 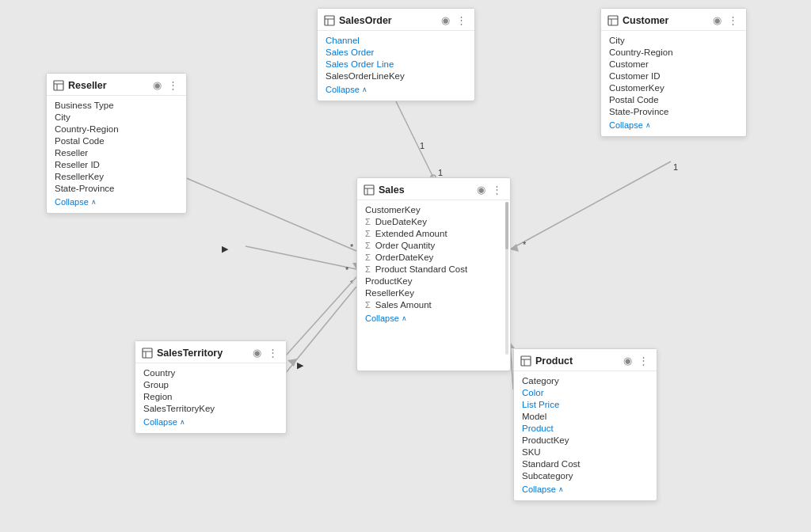 I want to click on salesterritory-collapse-btn: Collapse ∧, so click(x=211, y=423).